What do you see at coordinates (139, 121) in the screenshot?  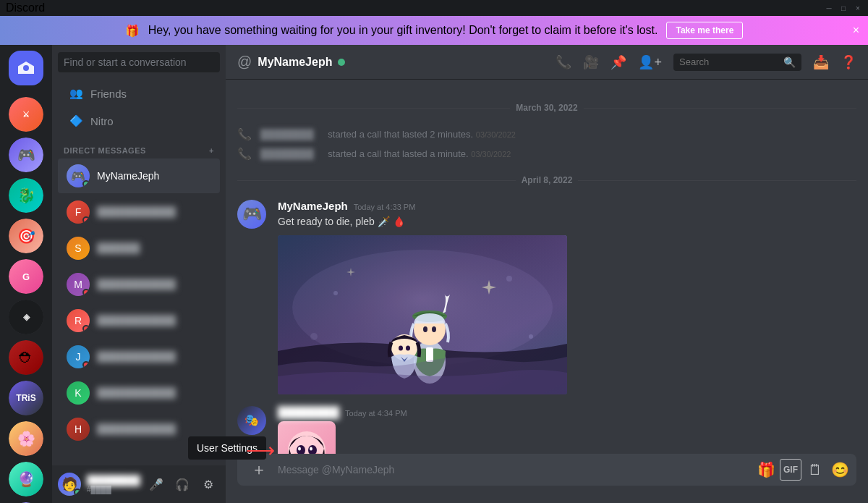 I see `nav-nitro: 🔷 Nitro` at bounding box center [139, 121].